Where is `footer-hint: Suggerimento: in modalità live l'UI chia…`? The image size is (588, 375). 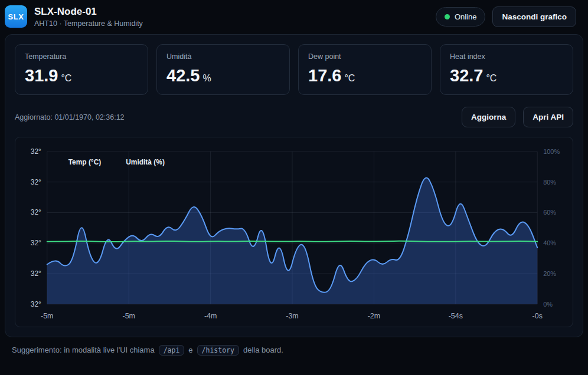
footer-hint: Suggerimento: in modalità live l'UI chia… is located at coordinates (294, 350).